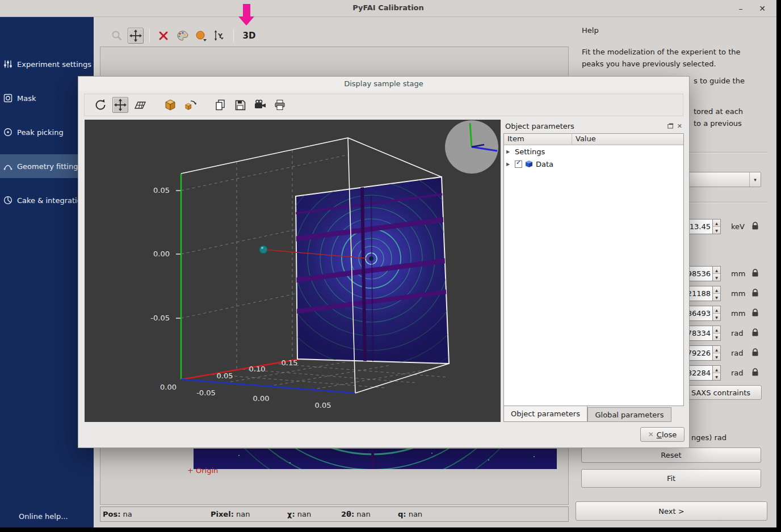 The height and width of the screenshot is (532, 781). Describe the element at coordinates (540, 126) in the screenshot. I see `panel-title: Object parameters` at that location.